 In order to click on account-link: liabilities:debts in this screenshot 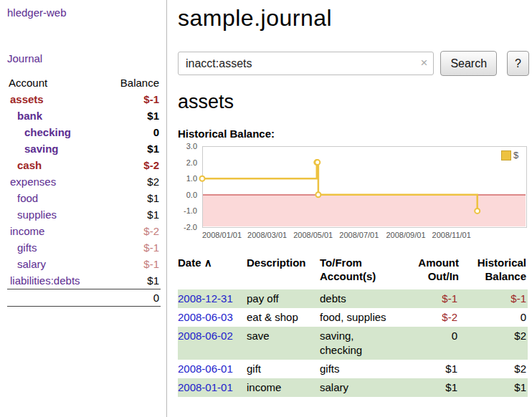, I will do `click(45, 281)`.